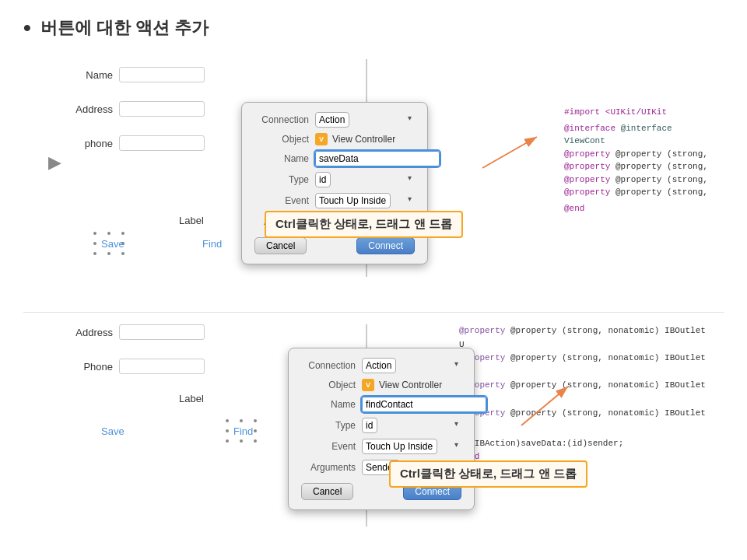 The width and height of the screenshot is (747, 560). Describe the element at coordinates (162, 143) in the screenshot. I see `field-input-phone` at that location.